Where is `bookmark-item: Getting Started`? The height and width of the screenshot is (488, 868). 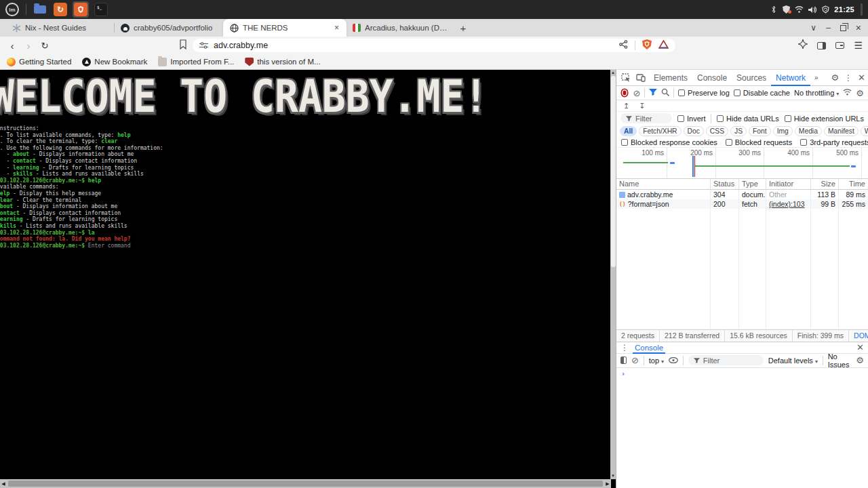
bookmark-item: Getting Started is located at coordinates (39, 62).